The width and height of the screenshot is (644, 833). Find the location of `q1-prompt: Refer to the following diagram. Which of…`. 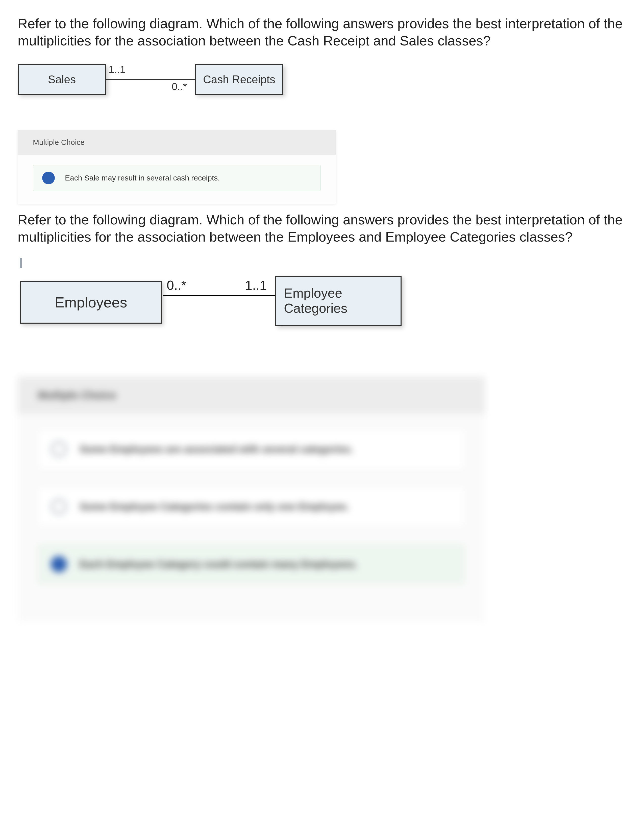

q1-prompt: Refer to the following diagram. Which of… is located at coordinates (322, 32).